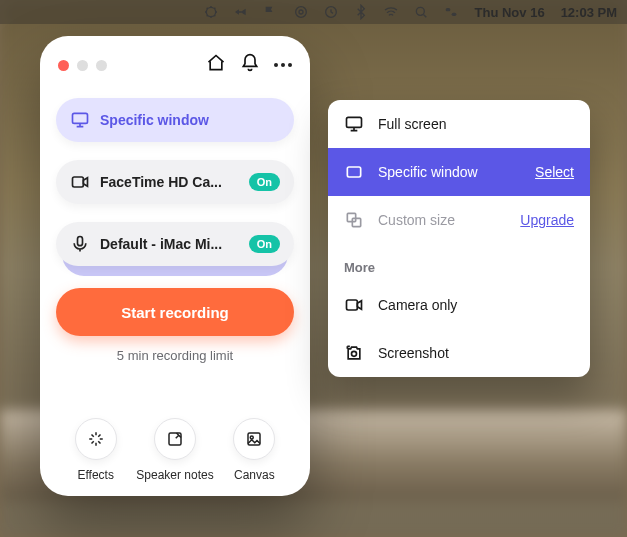 This screenshot has width=627, height=537. I want to click on screenshot-icon, so click(354, 353).